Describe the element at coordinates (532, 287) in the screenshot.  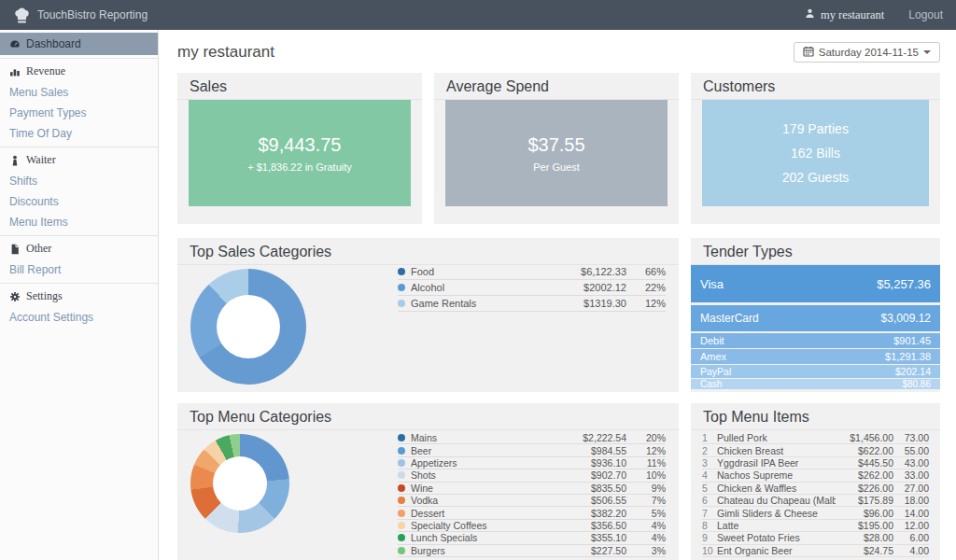
I see `legend-row-alcohol: Alcohol$2002.1222%` at that location.